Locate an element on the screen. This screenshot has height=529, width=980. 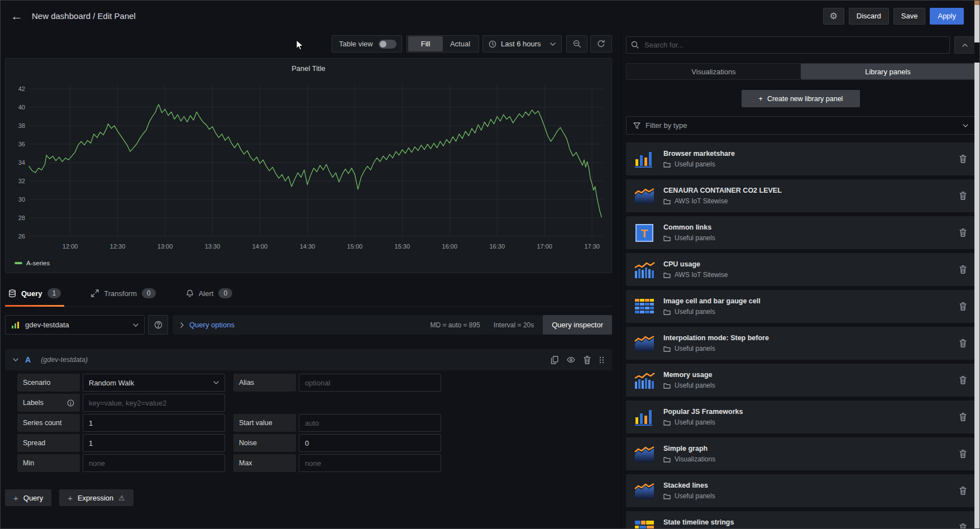
tab-alert: Alert 0 is located at coordinates (209, 294).